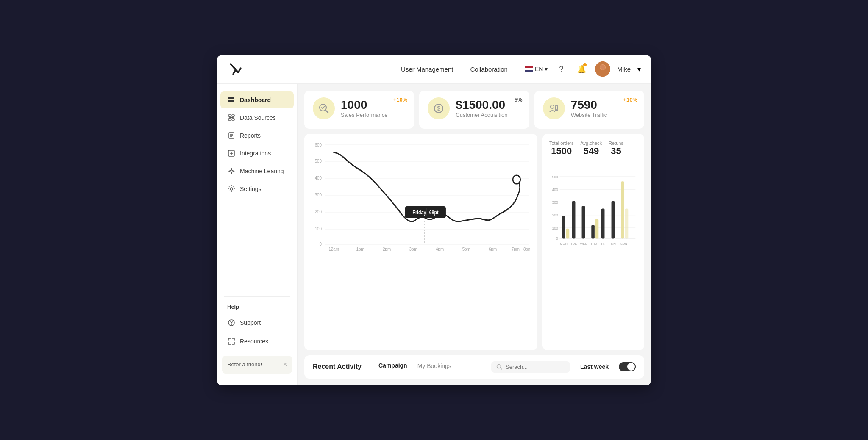  What do you see at coordinates (285, 365) in the screenshot?
I see `refer-close-button: ×` at bounding box center [285, 365].